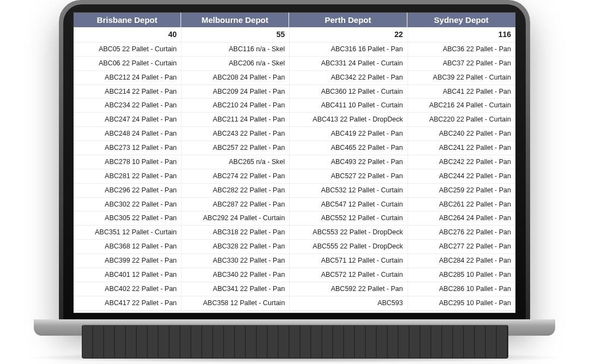 This screenshot has width=589, height=364. What do you see at coordinates (235, 191) in the screenshot?
I see `table-cell: ABC282 22 Pallet - Pan` at bounding box center [235, 191].